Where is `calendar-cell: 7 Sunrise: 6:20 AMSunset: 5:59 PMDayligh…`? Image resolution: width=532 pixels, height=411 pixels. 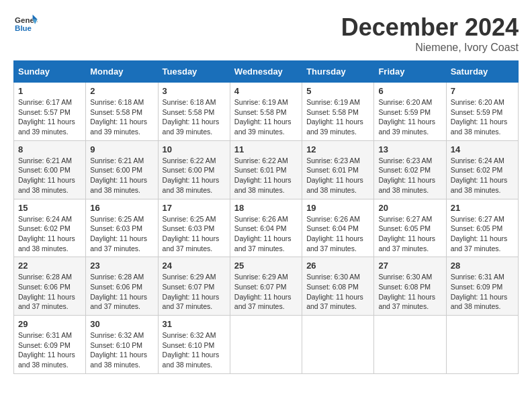
calendar-cell: 7 Sunrise: 6:20 AMSunset: 5:59 PMDayligh… is located at coordinates (482, 111).